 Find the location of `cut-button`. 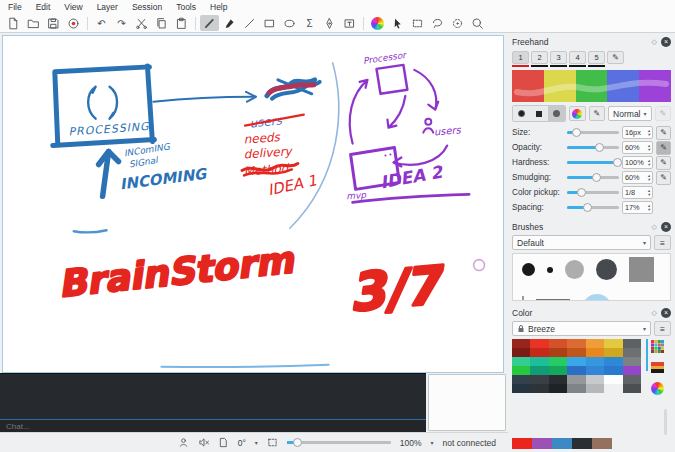

cut-button is located at coordinates (142, 23).